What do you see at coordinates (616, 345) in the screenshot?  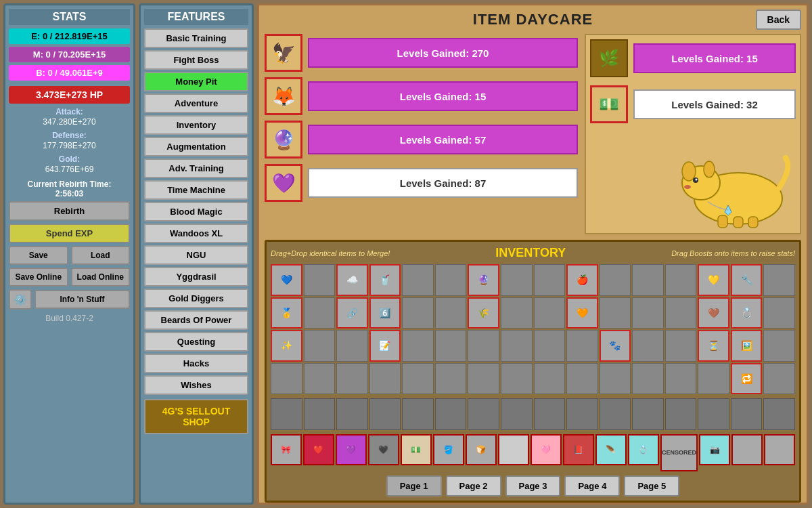 I see `inv-cell-2-10: 🐾` at bounding box center [616, 345].